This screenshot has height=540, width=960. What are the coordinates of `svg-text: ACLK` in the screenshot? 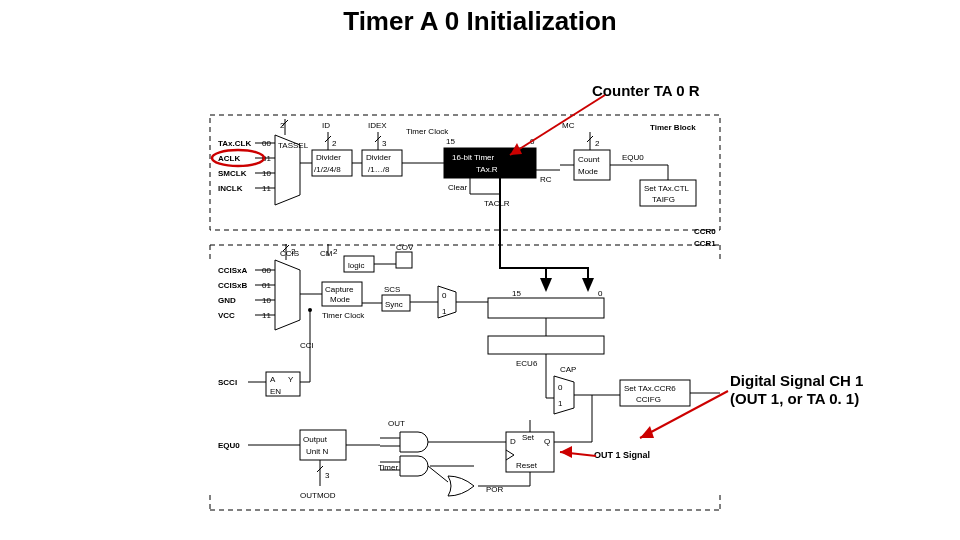 It's located at (229, 158).